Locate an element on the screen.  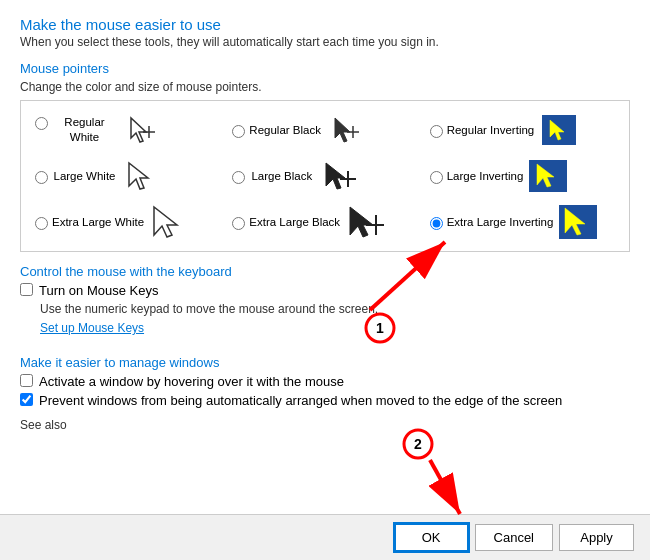
label-extra-large-white: Extra Large White is located at coordinates (98, 222).